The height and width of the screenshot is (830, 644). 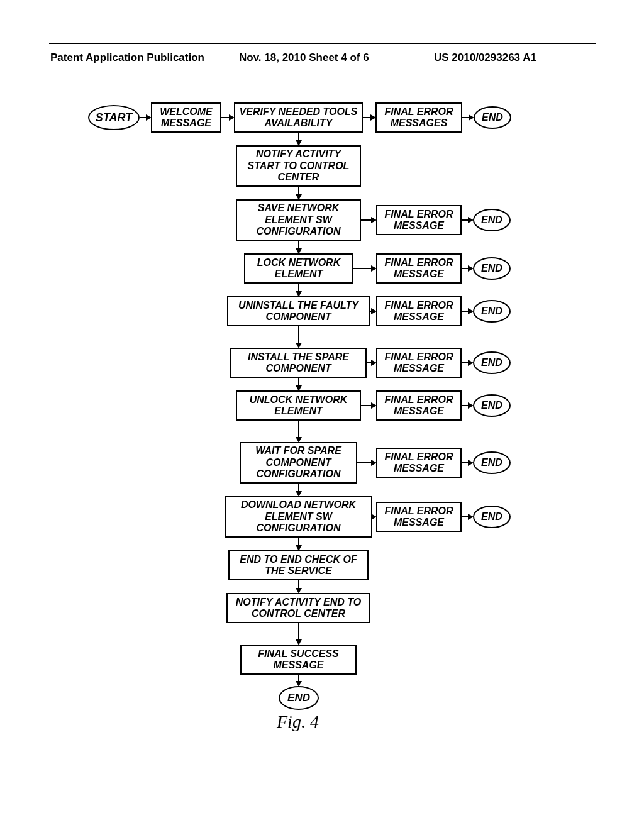 I want to click on unlock-box: UNLOCK NETWORK ELEMENT, so click(x=298, y=406).